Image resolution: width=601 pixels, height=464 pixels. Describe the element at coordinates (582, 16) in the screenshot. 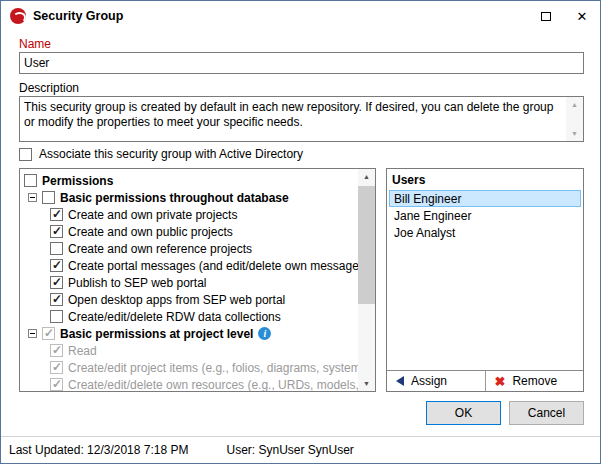

I see `close-button: ✕` at that location.